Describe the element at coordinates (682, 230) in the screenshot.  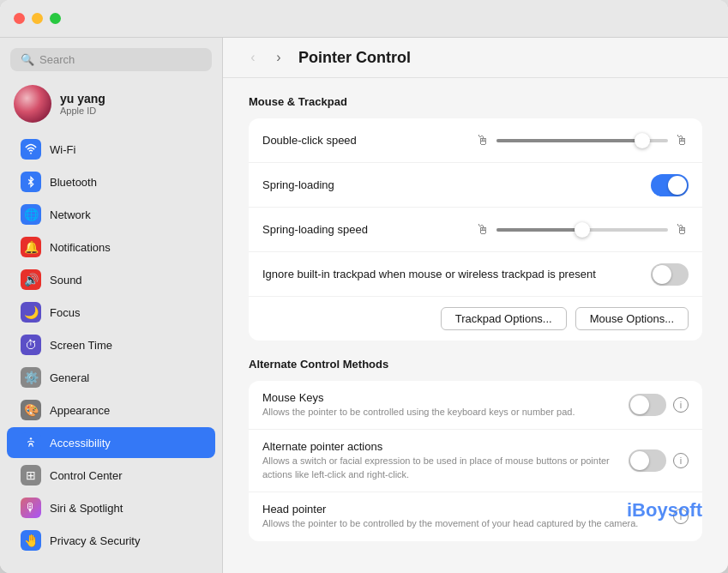
I see `slider-large-icon2: 🖱` at that location.